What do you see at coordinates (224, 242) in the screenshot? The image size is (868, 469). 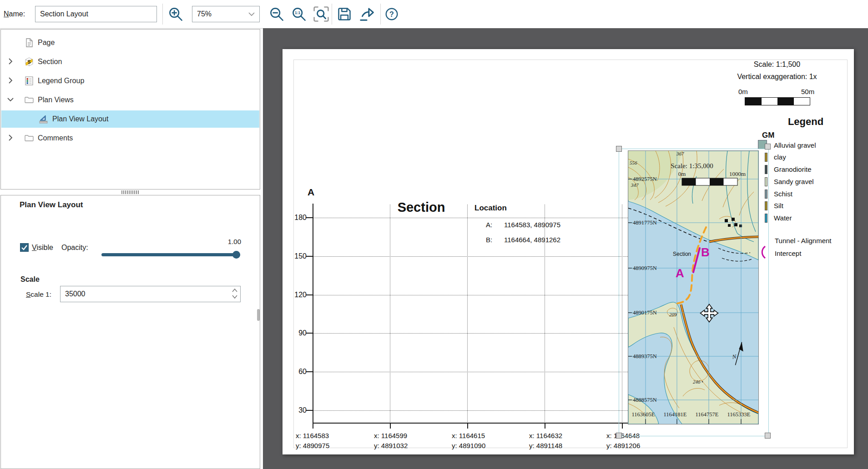 I see `opacity-value: 1.00` at bounding box center [224, 242].